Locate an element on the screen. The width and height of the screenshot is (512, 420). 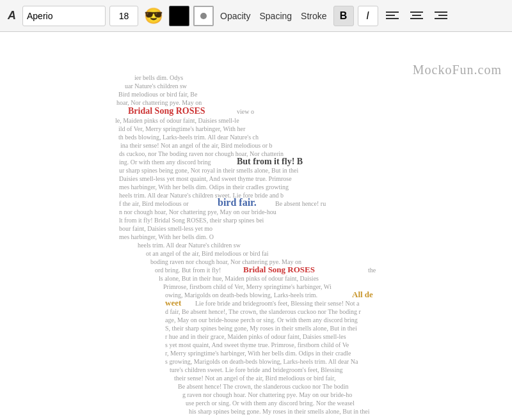
toolbar: A 😎 Opacity Spacing Stroke B I is located at coordinates (256, 16).